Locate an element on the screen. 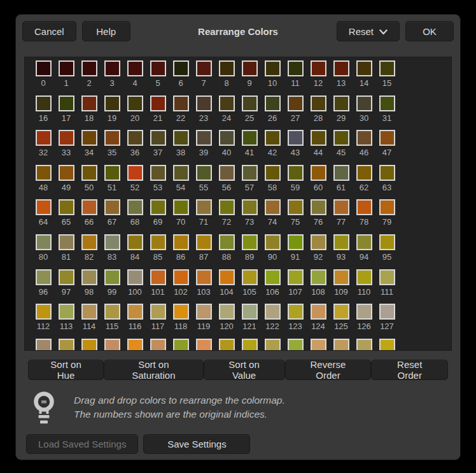 The image size is (476, 473). colormap-cell: 61 is located at coordinates (341, 182).